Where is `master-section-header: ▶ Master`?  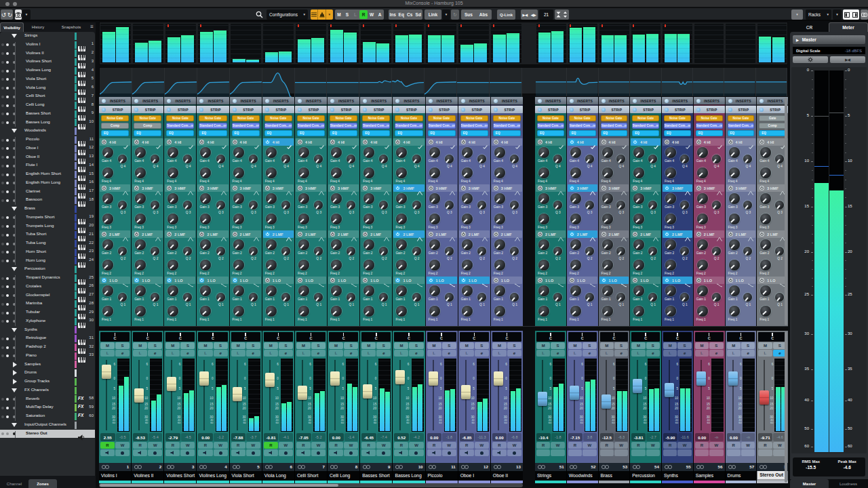
master-section-header: ▶ Master is located at coordinates (829, 39).